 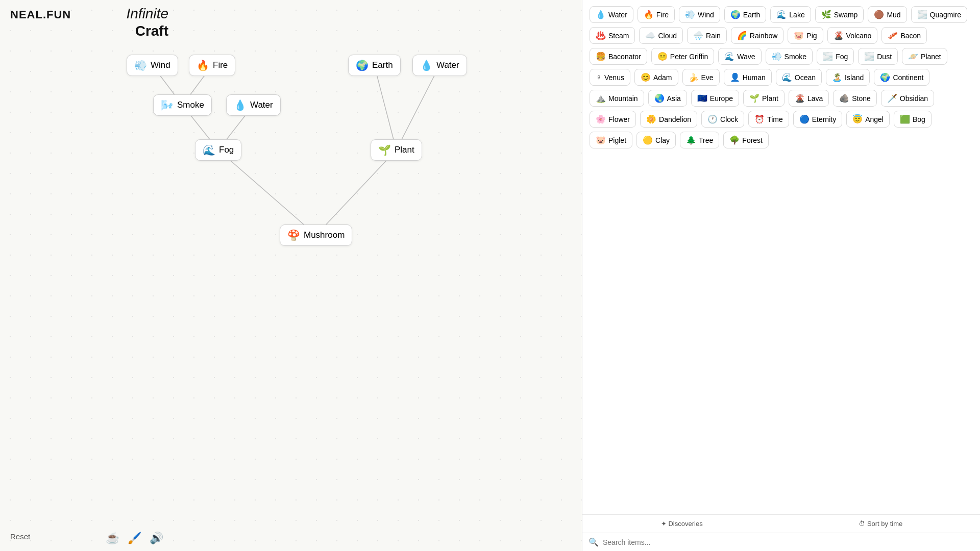 I want to click on sidebar-item-emoji: 🔵, so click(x=804, y=119).